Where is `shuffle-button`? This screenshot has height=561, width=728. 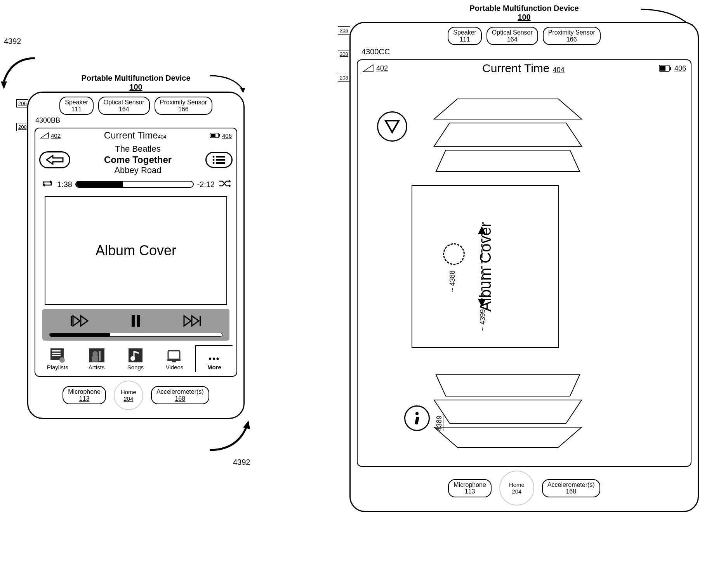
shuffle-button is located at coordinates (224, 185).